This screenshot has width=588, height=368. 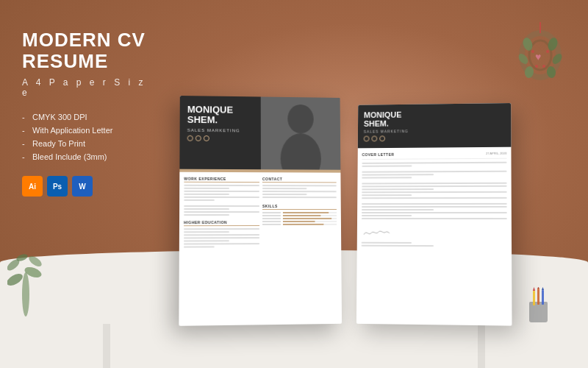 I want to click on cover-date: 27 APRIL, 2020, so click(x=496, y=154).